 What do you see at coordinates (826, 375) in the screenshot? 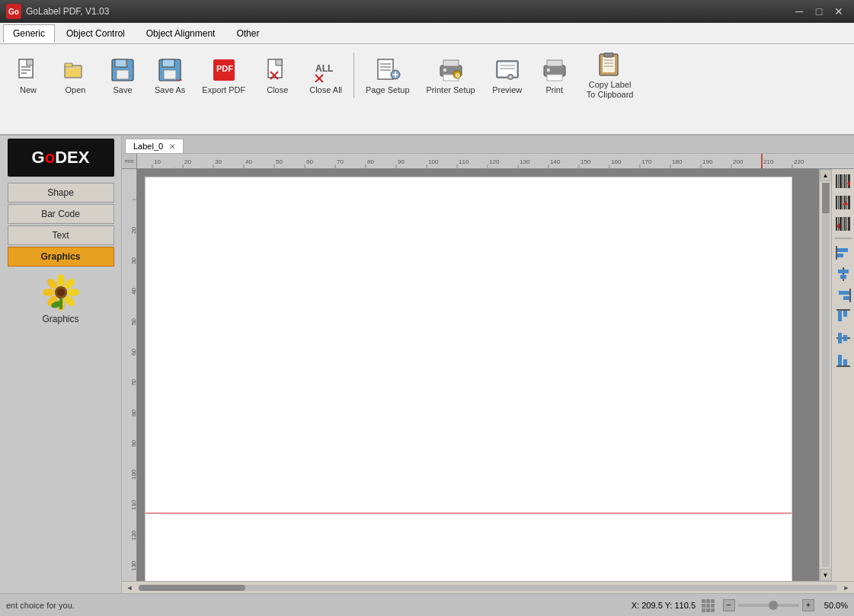
I see `v-scroll-track` at bounding box center [826, 375].